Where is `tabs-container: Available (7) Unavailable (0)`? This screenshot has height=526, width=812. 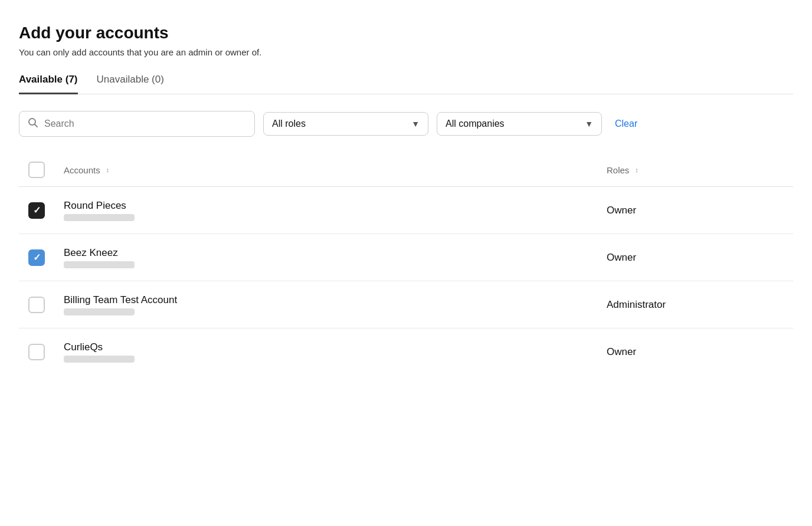 tabs-container: Available (7) Unavailable (0) is located at coordinates (406, 84).